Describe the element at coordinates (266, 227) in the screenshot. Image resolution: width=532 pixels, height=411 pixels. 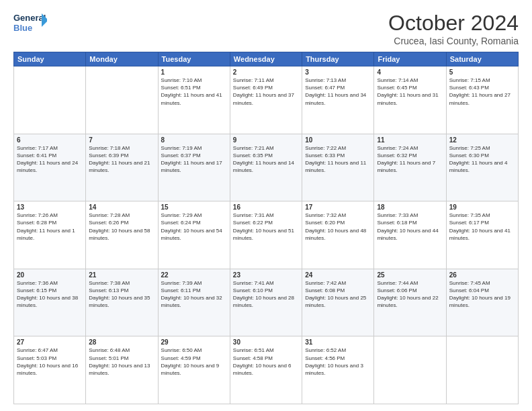
I see `day-info: Sunrise: 7:31 AMSunset: 6:22 PMDaylight:…` at that location.